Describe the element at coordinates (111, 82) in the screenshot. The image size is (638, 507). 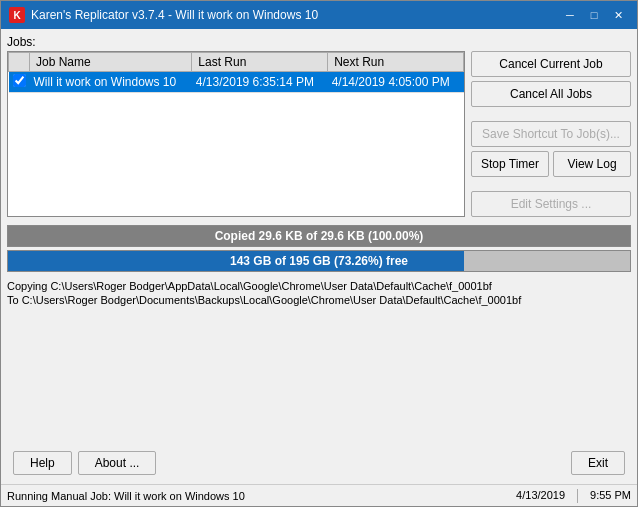
I see `job-name-cell: Will it work on Windows 10` at that location.